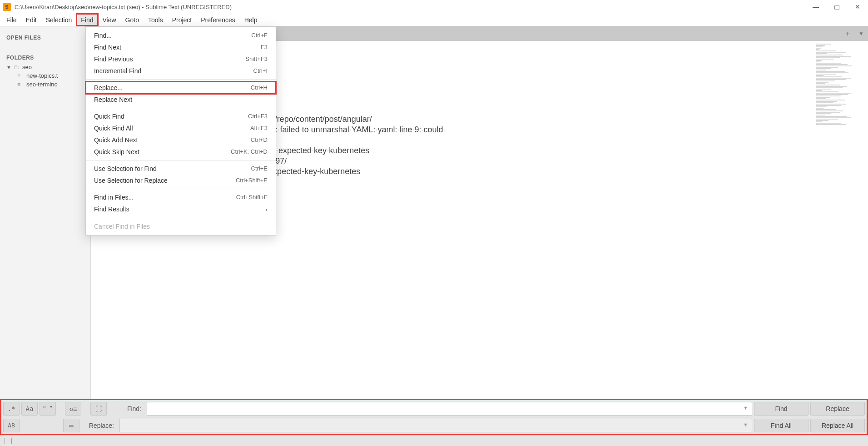 This screenshot has width=868, height=446. What do you see at coordinates (841, 220) in the screenshot?
I see `minimap` at bounding box center [841, 220].